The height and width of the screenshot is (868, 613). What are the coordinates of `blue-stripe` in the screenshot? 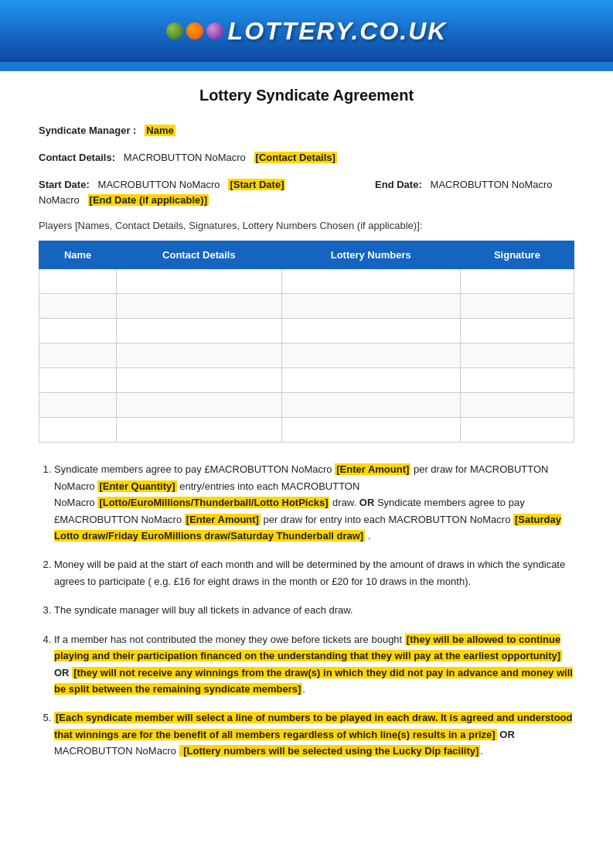 It's located at (306, 67).